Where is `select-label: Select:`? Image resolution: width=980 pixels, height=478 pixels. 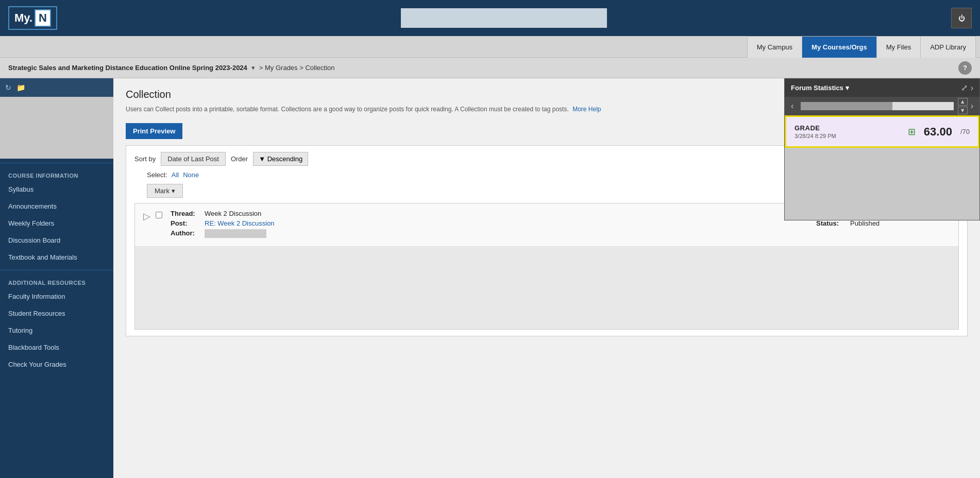 select-label: Select: is located at coordinates (157, 175).